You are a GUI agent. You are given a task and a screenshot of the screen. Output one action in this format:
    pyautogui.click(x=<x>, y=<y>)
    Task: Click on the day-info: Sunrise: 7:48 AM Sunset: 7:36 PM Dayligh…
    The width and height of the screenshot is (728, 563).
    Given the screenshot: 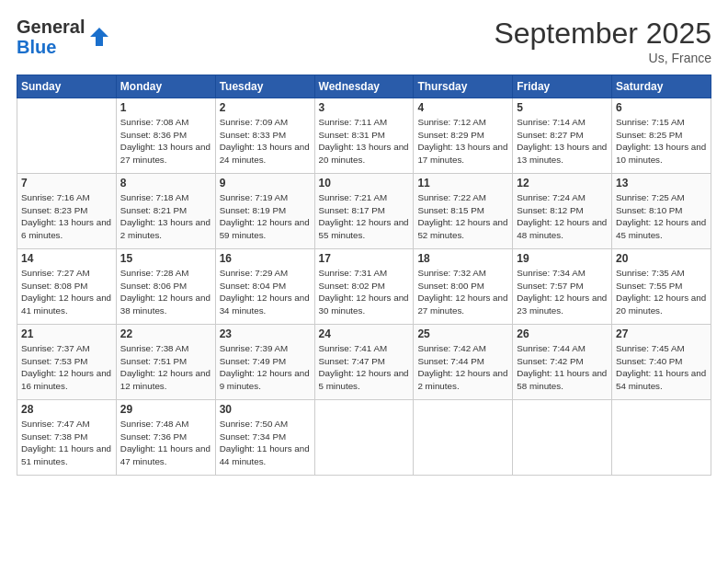 What is the action you would take?
    pyautogui.click(x=165, y=443)
    